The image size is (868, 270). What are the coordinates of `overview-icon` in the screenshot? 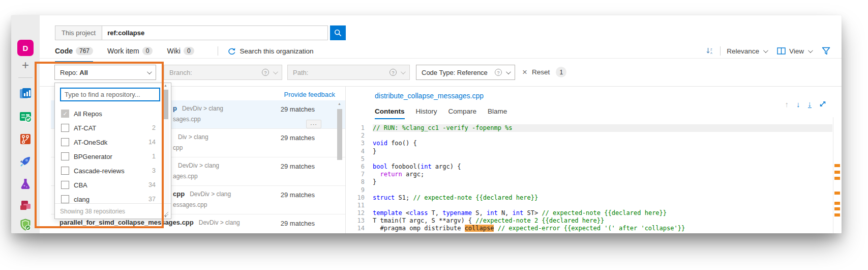 It's located at (25, 93).